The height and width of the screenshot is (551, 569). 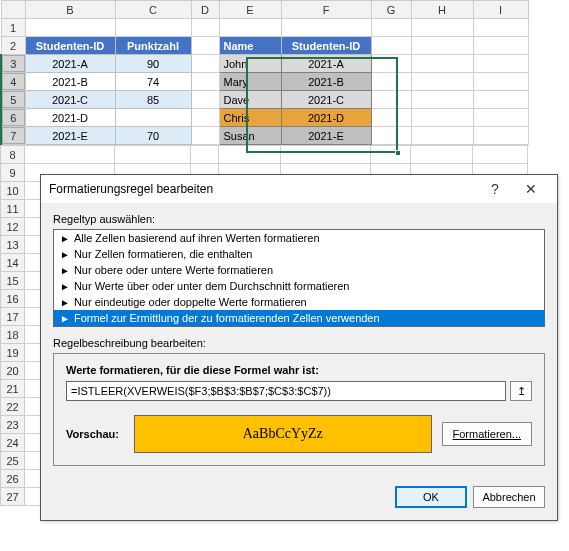 What do you see at coordinates (13, 173) in the screenshot?
I see `row-header-9: 9` at bounding box center [13, 173].